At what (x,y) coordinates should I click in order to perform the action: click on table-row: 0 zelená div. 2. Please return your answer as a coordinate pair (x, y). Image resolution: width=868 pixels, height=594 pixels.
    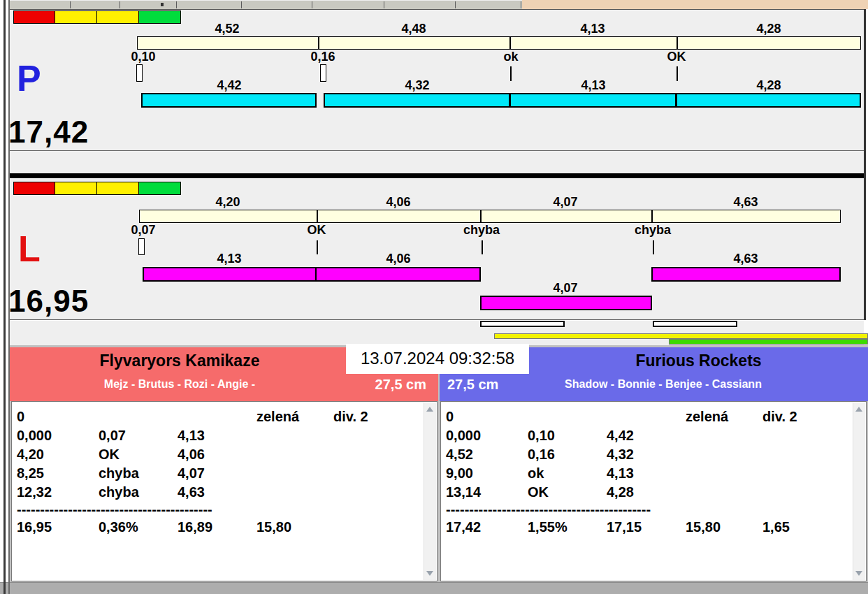
    Looking at the image, I should click on (646, 416).